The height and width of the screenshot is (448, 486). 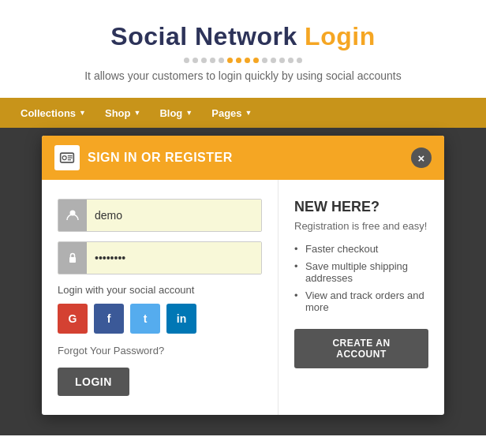 What do you see at coordinates (243, 113) in the screenshot?
I see `navbar: Collections ▼ Shop ▼ Blog ▼ Pages ▼` at bounding box center [243, 113].